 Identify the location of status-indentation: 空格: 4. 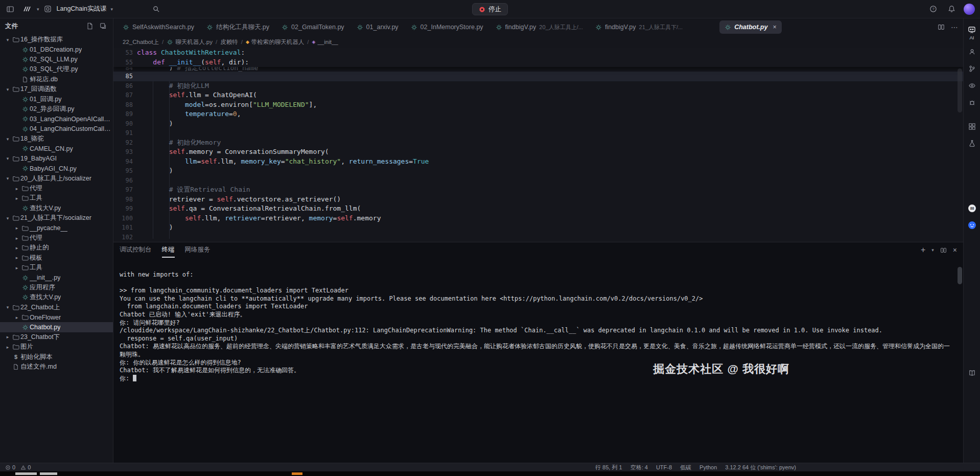
(639, 467).